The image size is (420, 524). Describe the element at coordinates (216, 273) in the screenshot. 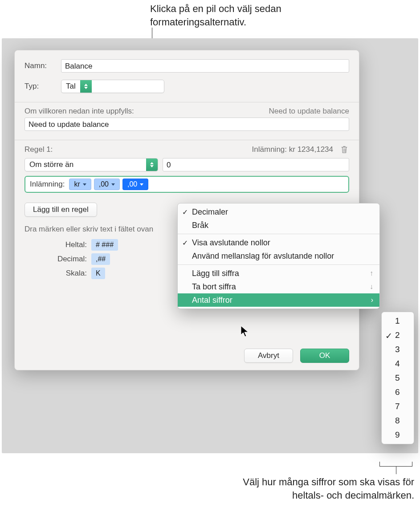

I see `menu-item-label: Lägg till siffra` at that location.